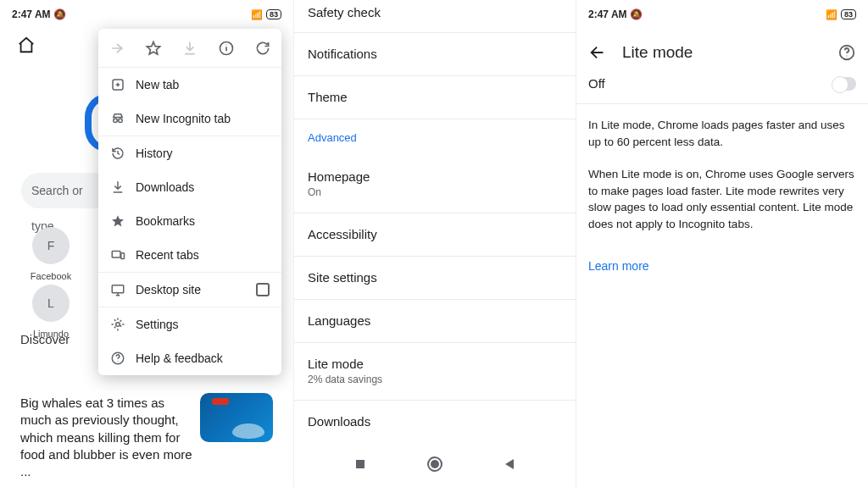 The image size is (868, 487). Describe the element at coordinates (190, 255) in the screenshot. I see `menu-recent-tabs: Recent tabs` at that location.